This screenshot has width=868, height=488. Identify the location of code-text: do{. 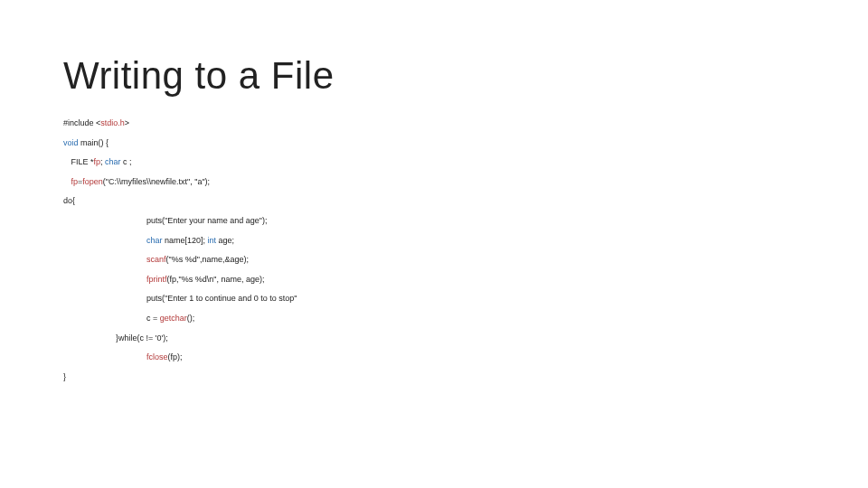
(69, 201).